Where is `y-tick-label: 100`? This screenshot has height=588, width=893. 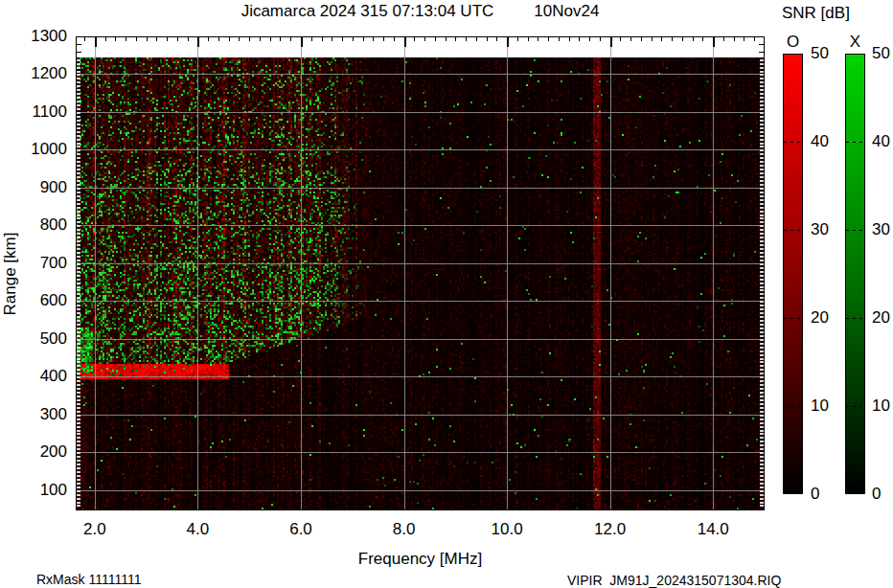 y-tick-label: 100 is located at coordinates (45, 490).